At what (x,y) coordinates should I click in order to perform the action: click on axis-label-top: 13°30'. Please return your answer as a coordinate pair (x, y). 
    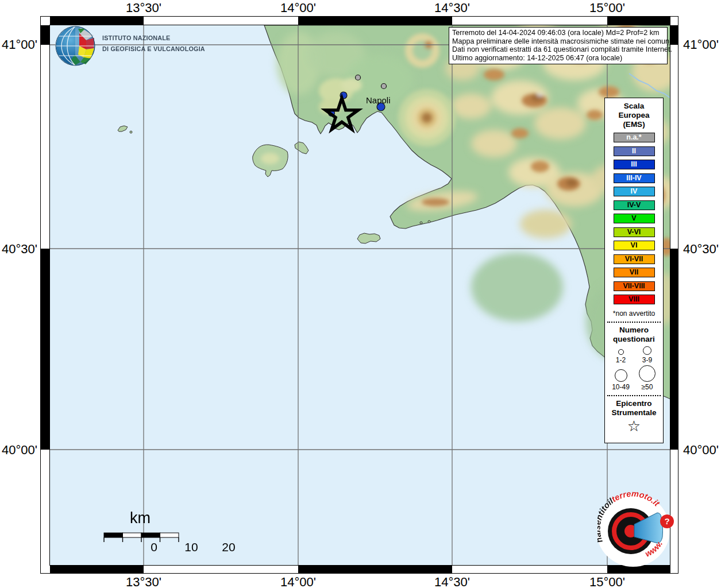
    Looking at the image, I should click on (144, 8).